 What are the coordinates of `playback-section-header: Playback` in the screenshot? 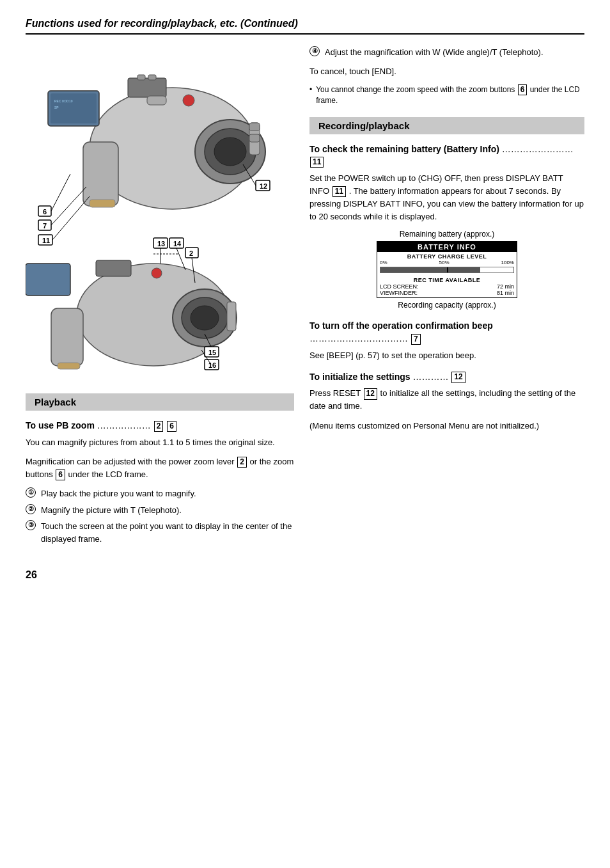 It's located at (160, 402).